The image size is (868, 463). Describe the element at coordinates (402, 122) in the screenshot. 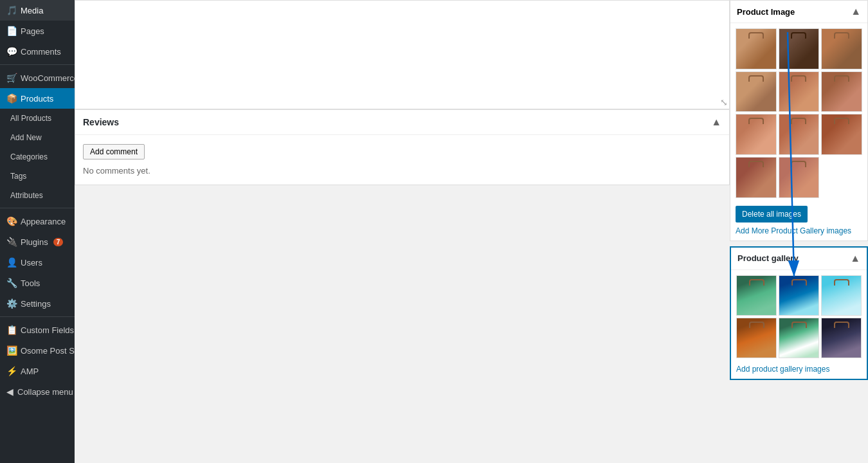

I see `reviews-section-header: Reviews ▲` at that location.